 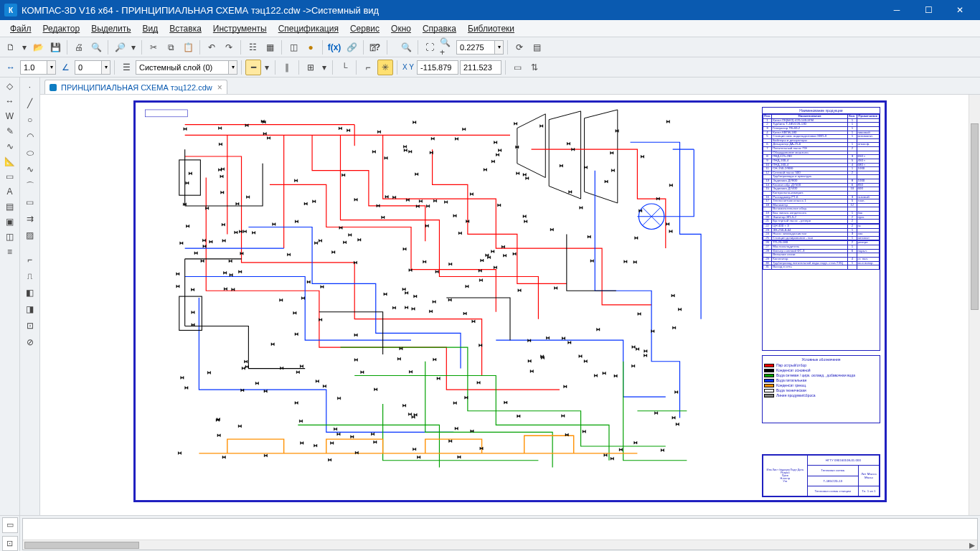 What do you see at coordinates (30, 260) in the screenshot?
I see `aux1-icon: ⌐` at bounding box center [30, 260].